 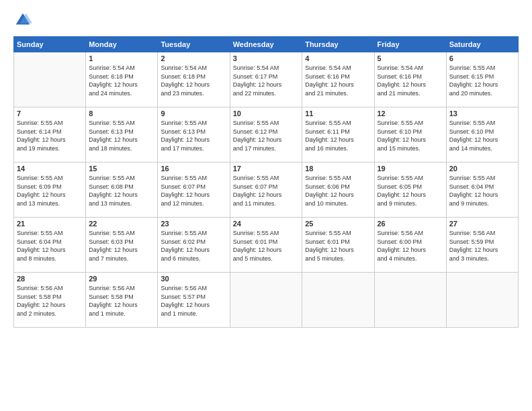 I want to click on day-number: 28, so click(x=50, y=279).